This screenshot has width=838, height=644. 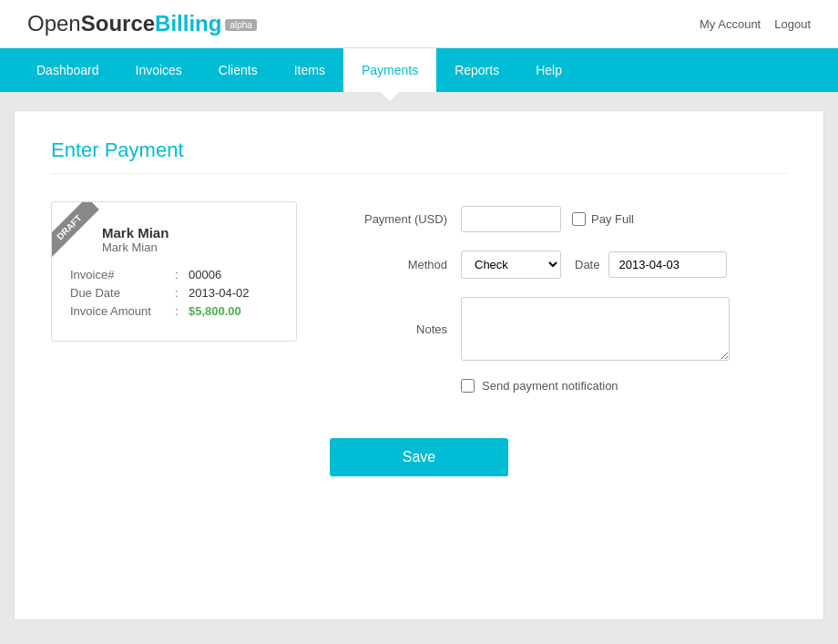 I want to click on invoice-card: Mark Mian Mark Mian Invoice# : 00006 Due…, so click(x=174, y=271).